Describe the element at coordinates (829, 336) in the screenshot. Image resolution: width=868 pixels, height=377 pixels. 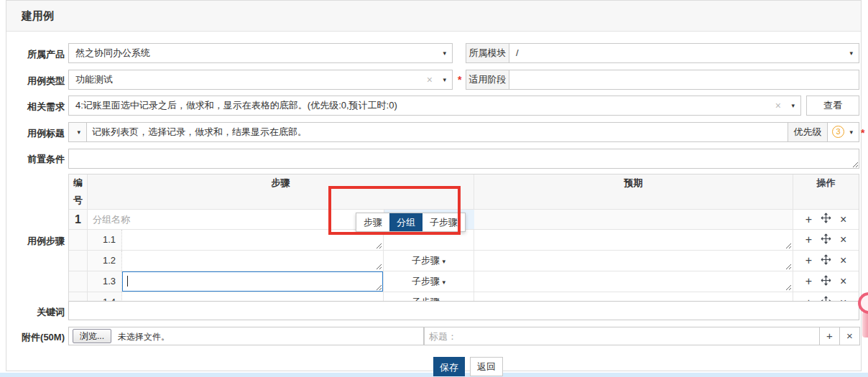
I see `add-attachment-button: +` at that location.